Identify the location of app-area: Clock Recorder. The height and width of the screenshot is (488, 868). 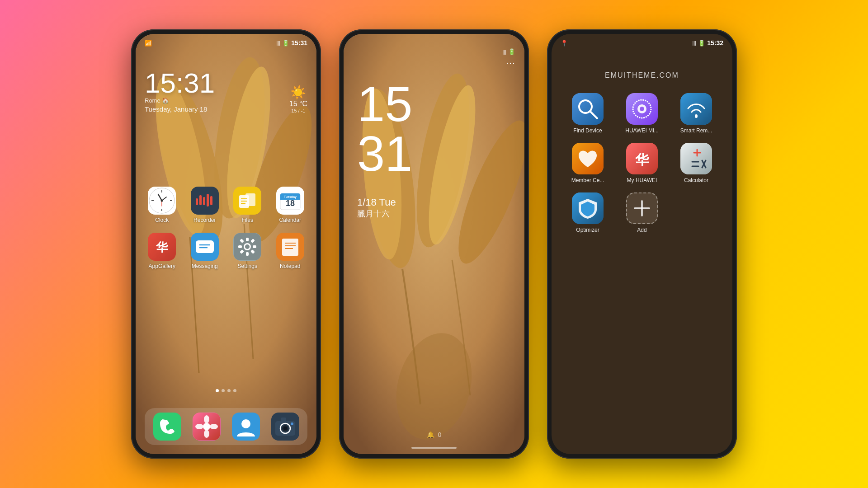
(226, 228).